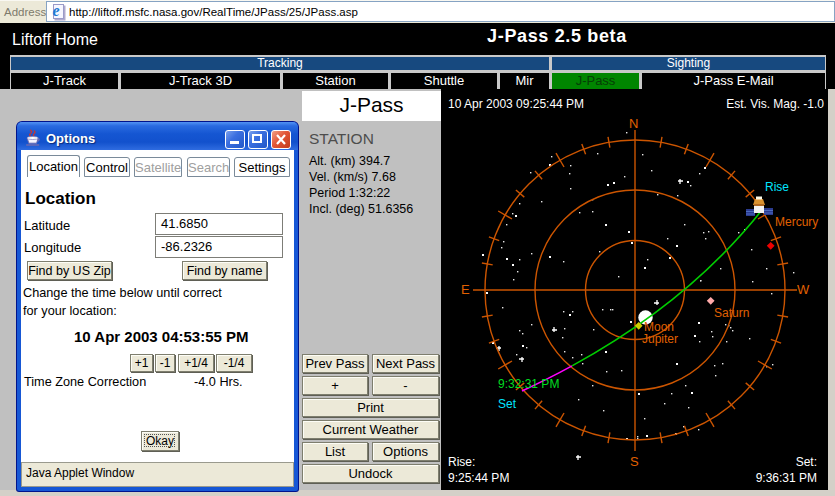 Image resolution: width=835 pixels, height=496 pixels. What do you see at coordinates (775, 104) in the screenshot?
I see `svg-text: Est. Vis. Mag. -1.0` at bounding box center [775, 104].